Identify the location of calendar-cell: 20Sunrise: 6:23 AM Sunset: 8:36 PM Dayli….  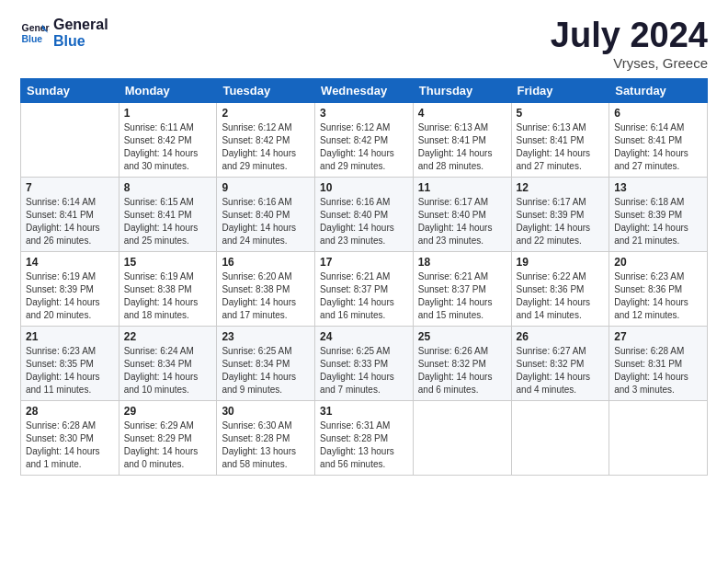
(658, 289).